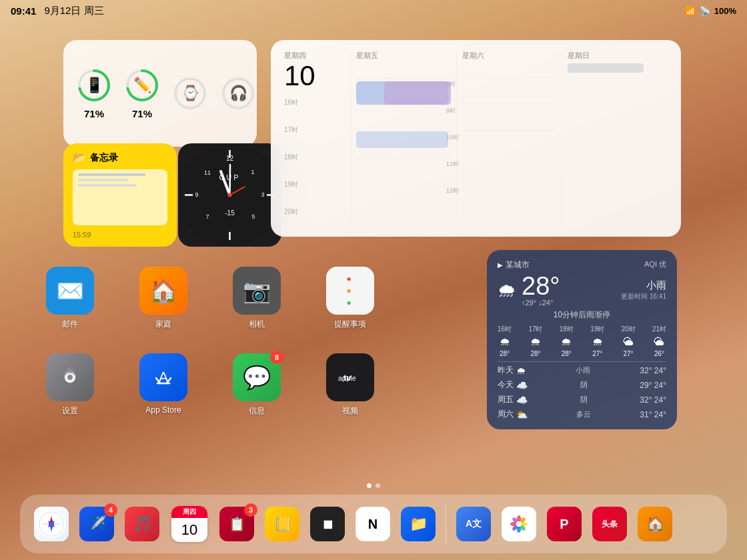 The image size is (747, 560). I want to click on weather-divider, so click(582, 361).